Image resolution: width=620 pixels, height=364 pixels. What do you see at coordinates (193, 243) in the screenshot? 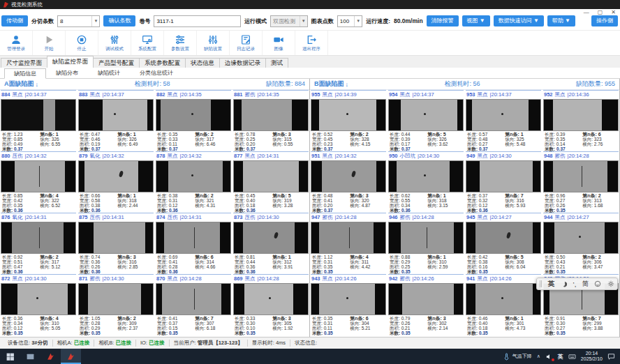
I see `defect-cell: 874压伤|20:14:31长度: 0.69宽度: 0.41面积: 0.28米数…` at bounding box center [193, 243].